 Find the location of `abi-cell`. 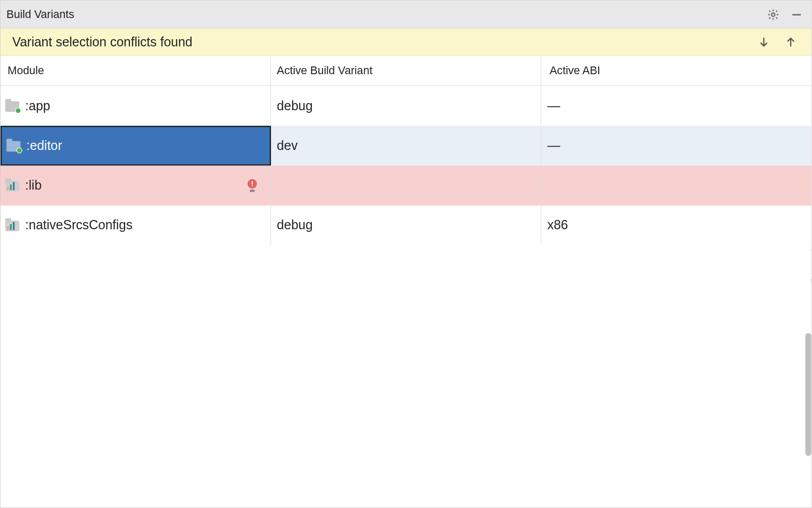

abi-cell is located at coordinates (676, 185).